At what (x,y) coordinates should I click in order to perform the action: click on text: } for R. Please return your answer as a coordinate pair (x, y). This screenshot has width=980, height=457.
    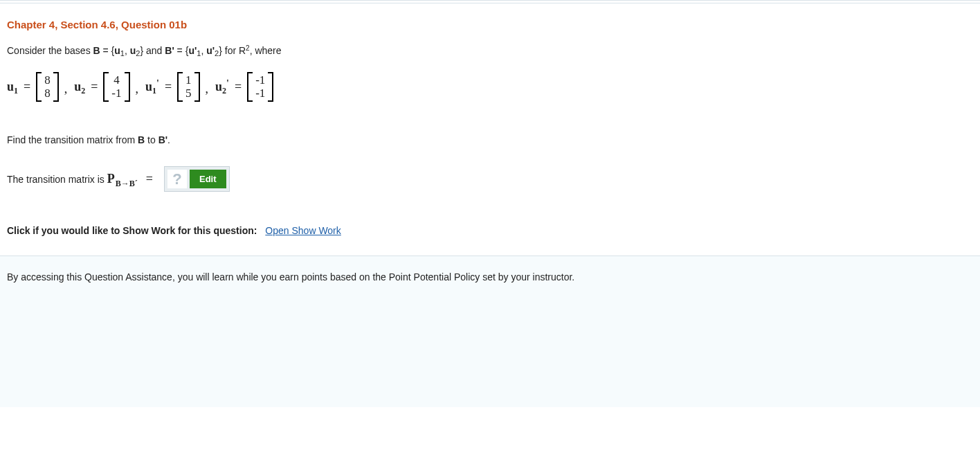
    Looking at the image, I should click on (233, 51).